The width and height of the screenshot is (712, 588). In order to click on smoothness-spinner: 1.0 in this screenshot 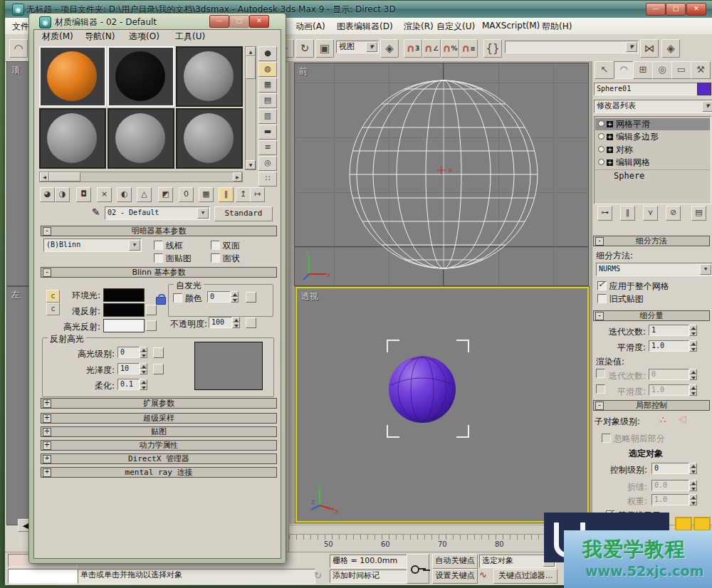, I will do `click(673, 346)`.